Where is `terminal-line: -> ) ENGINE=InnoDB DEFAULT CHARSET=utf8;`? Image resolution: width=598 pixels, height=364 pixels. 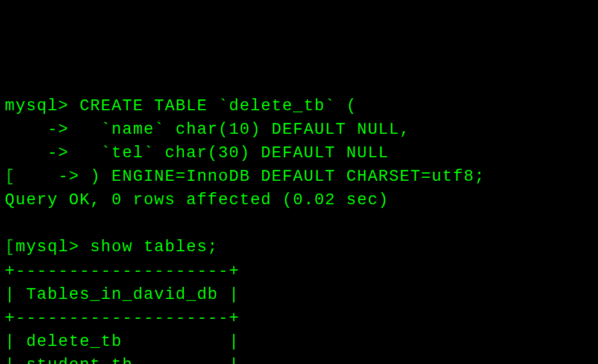 terminal-line: -> ) ENGINE=InnoDB DEFAULT CHARSET=utf8; is located at coordinates (251, 177).